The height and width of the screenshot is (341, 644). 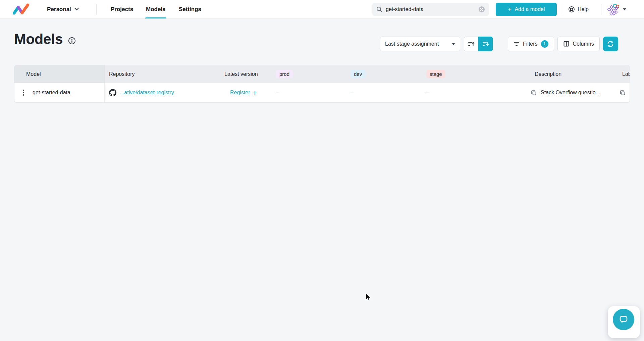 What do you see at coordinates (247, 93) in the screenshot?
I see `latest-version-cell: Register +` at bounding box center [247, 93].